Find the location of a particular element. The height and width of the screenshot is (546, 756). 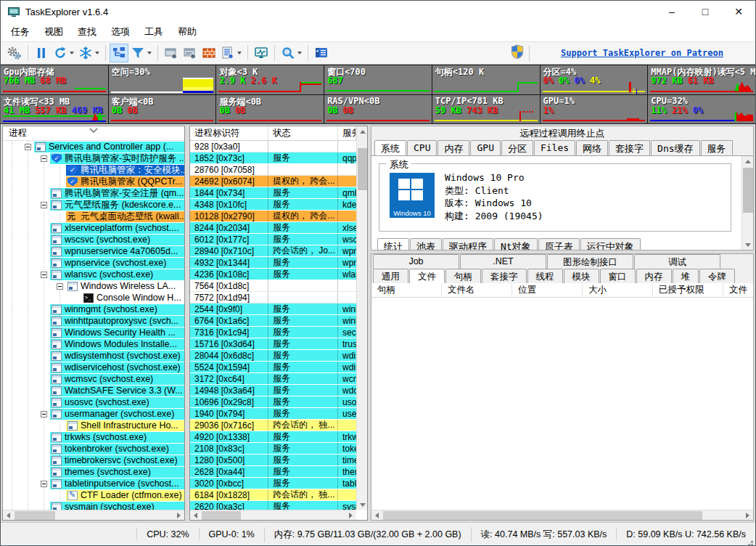

process-tree-row: wcmsvc (svchost.exe) is located at coordinates (94, 379).